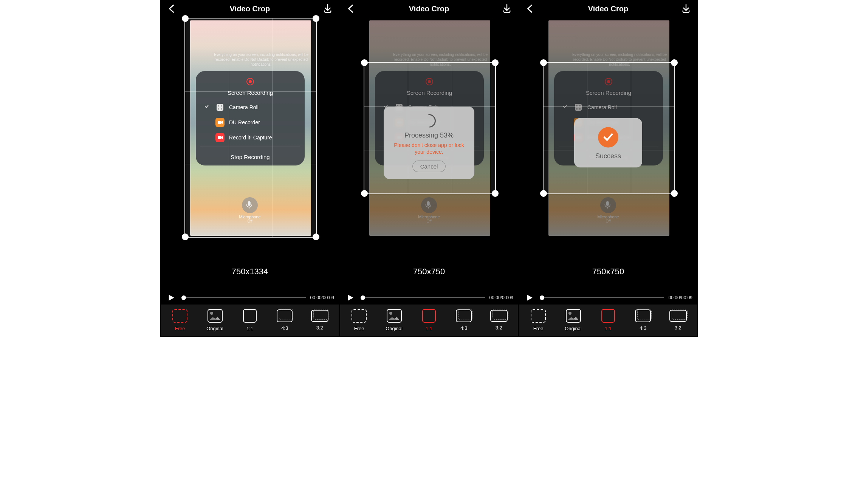 The image size is (858, 504). Describe the element at coordinates (250, 169) in the screenshot. I see `app-screen: Video CropEverything on your screen, inc…` at that location.